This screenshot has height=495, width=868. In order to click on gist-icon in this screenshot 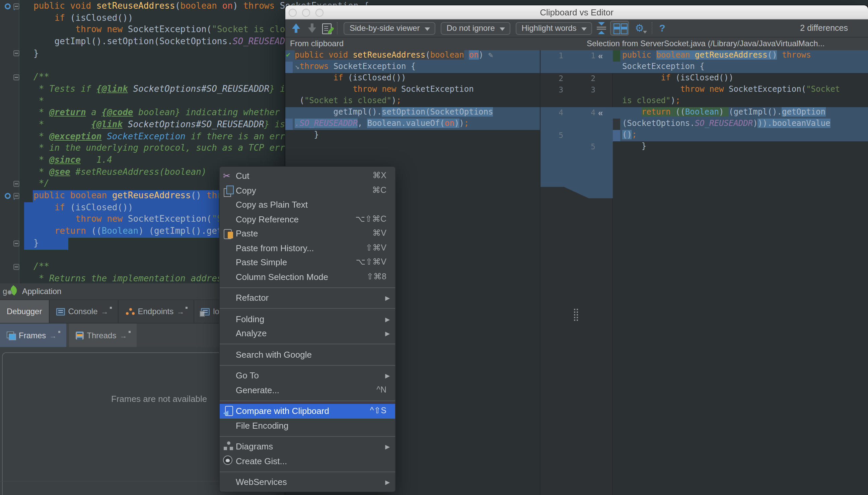, I will do `click(228, 460)`.